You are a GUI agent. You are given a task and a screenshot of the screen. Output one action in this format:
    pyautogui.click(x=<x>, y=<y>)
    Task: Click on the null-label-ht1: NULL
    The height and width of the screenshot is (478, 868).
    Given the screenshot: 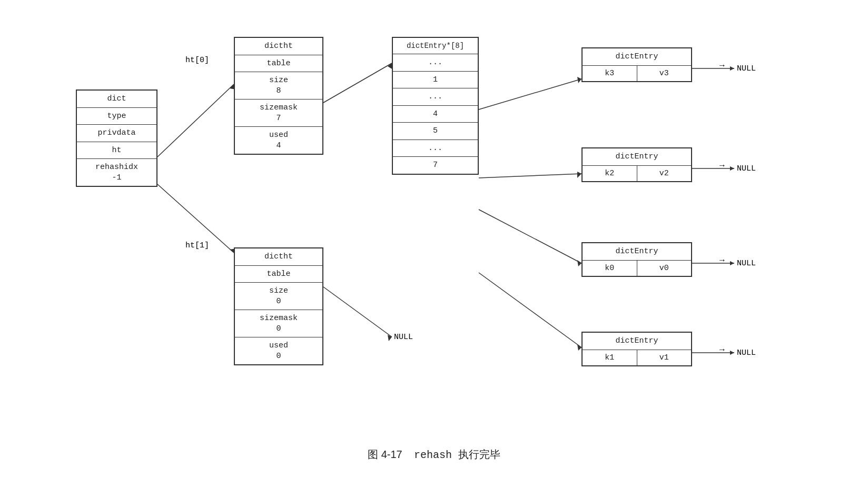 What is the action you would take?
    pyautogui.click(x=403, y=337)
    